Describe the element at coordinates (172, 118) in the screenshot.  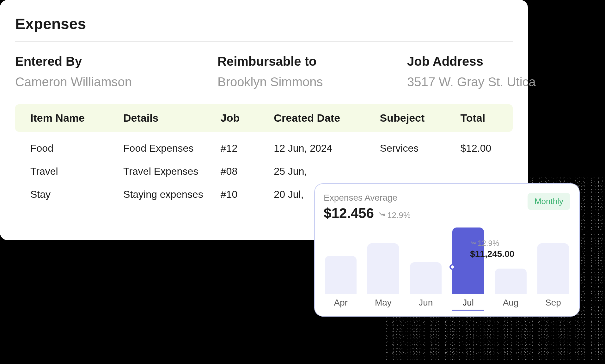
I see `col-header-details: Details` at that location.